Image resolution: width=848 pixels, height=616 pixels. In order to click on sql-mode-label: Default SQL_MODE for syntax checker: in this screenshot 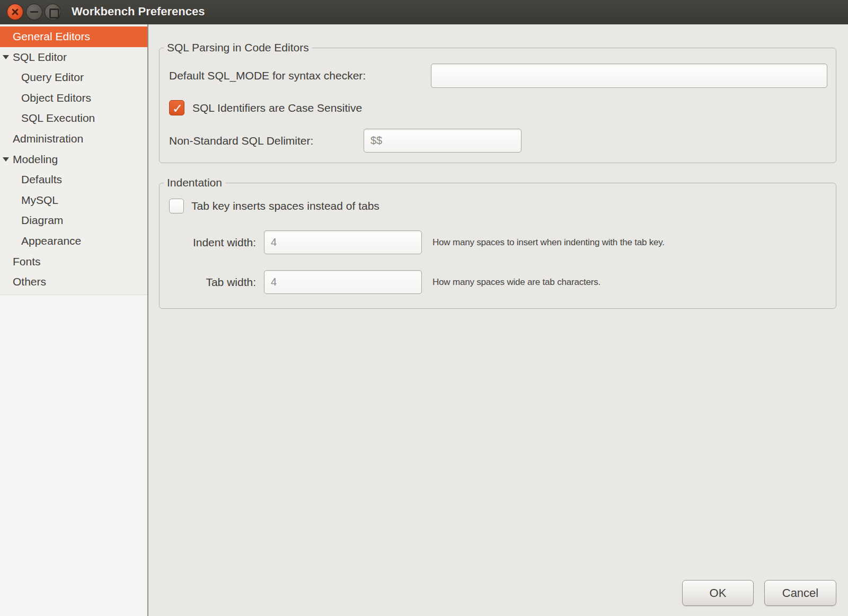, I will do `click(267, 76)`.